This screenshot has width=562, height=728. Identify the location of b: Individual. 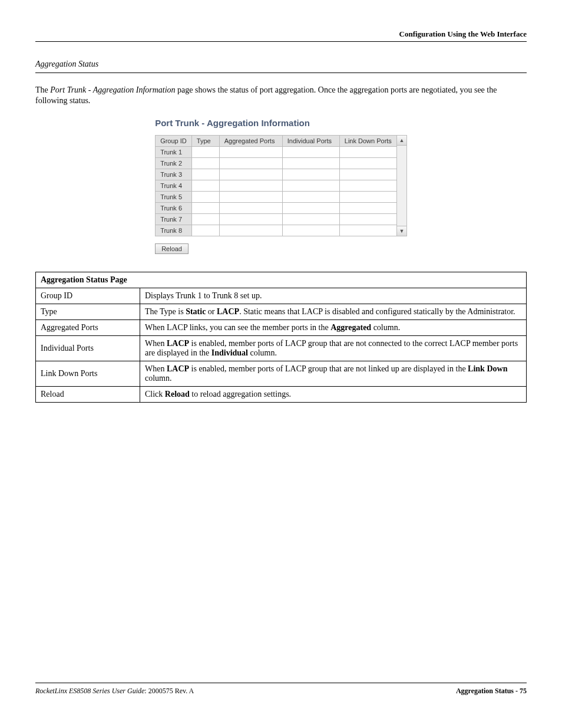
(230, 353).